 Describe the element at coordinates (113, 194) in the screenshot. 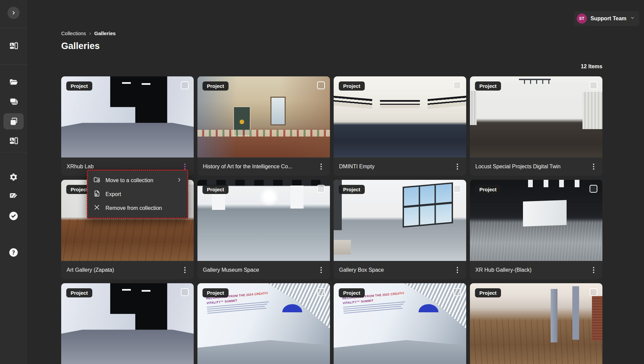

I see `menu-item-label: Export` at that location.